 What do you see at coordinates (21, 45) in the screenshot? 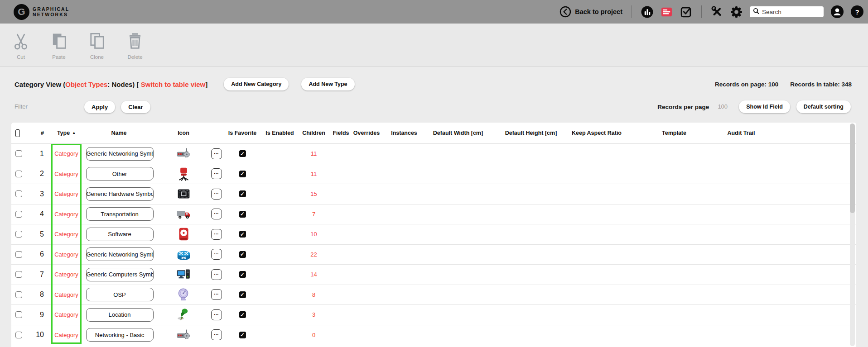
I see `cut-button: Cut` at bounding box center [21, 45].